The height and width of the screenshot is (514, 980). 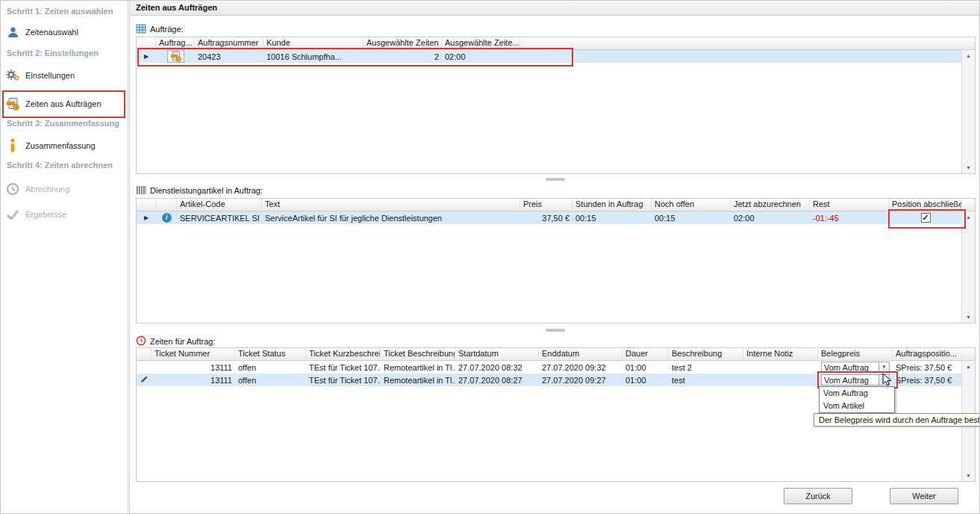 I want to click on sidebar-item-zeitenauswahl: Zeitenauswahl, so click(x=64, y=32).